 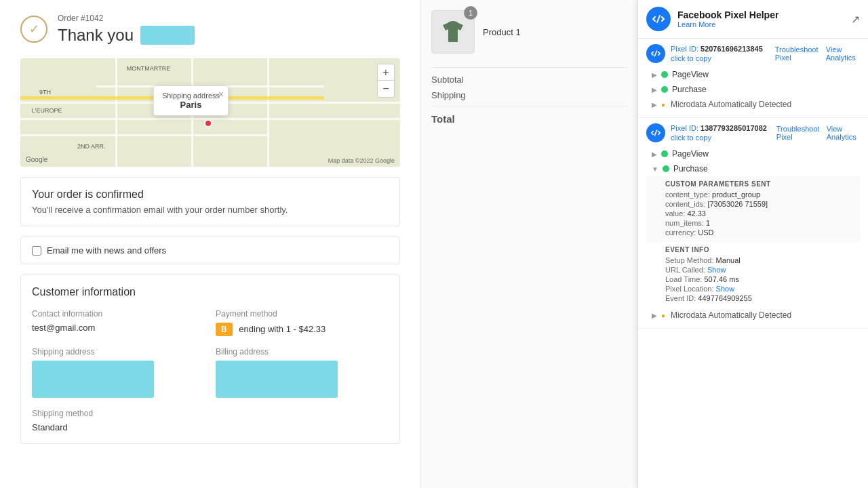 What do you see at coordinates (712, 19) in the screenshot?
I see `fb-header-left: Facebook Pixel Helper Learn More` at bounding box center [712, 19].